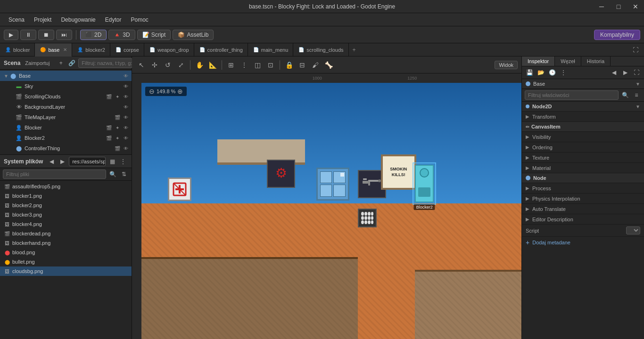  What do you see at coordinates (271, 50) in the screenshot?
I see `tab-main-menu: 📄 main_menu` at bounding box center [271, 50].